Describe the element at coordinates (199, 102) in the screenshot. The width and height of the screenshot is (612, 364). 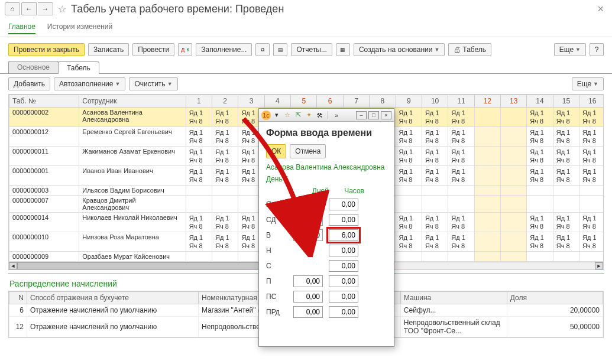
I see `col-day-1: 1` at that location.